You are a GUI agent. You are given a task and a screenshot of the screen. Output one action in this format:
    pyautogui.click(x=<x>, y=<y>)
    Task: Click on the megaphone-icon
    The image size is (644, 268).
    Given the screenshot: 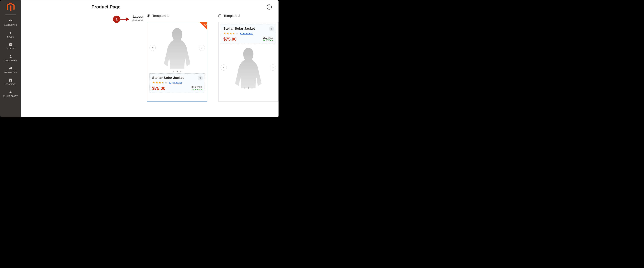 What is the action you would take?
    pyautogui.click(x=10, y=68)
    